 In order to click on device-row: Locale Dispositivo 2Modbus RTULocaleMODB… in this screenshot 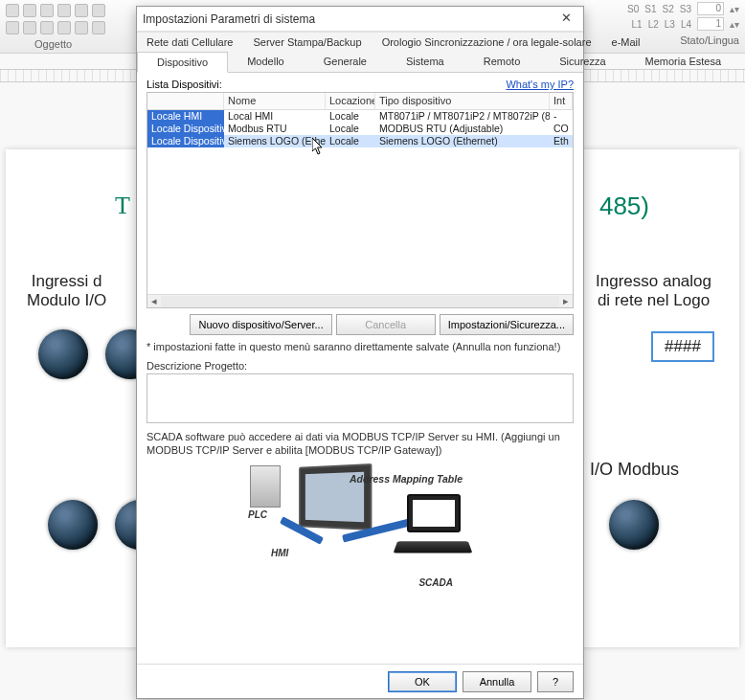, I will do `click(360, 128)`.